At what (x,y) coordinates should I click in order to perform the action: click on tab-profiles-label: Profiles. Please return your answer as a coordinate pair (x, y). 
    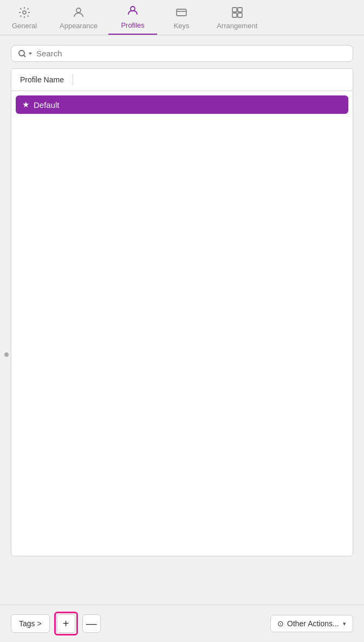
    Looking at the image, I should click on (132, 25).